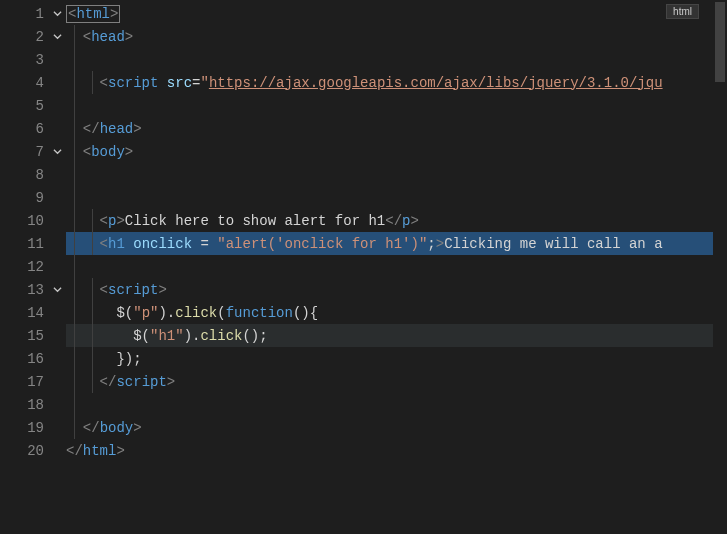 The image size is (727, 534). I want to click on code-line: <p>Click here to show alert for h1</p>, so click(396, 220).